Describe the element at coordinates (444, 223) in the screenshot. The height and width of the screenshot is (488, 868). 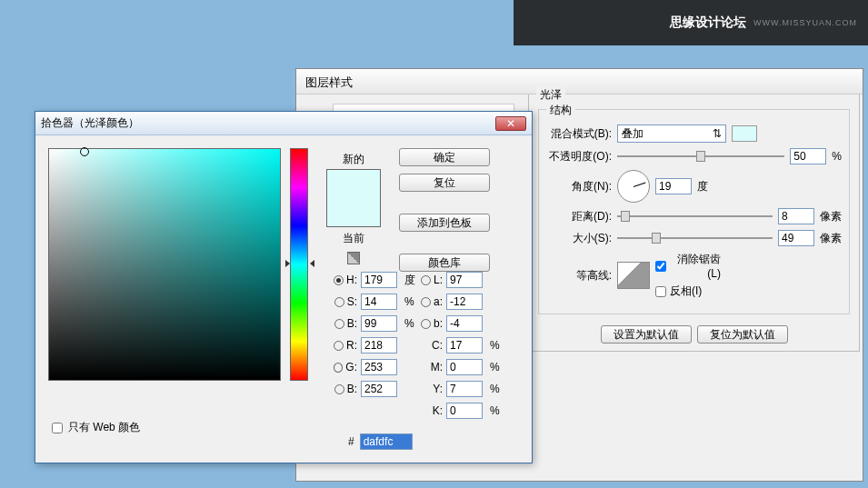
I see `add-swatch-button: 添加到色板` at that location.